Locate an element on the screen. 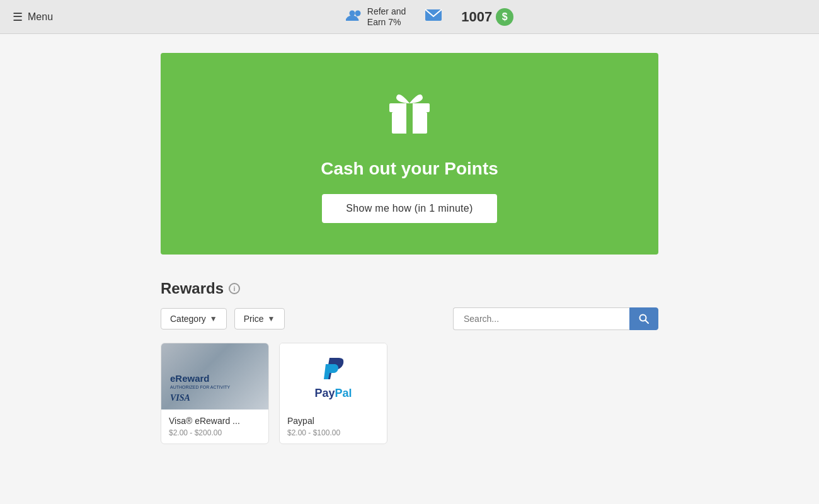  price-filter: Price ▼ is located at coordinates (260, 319).